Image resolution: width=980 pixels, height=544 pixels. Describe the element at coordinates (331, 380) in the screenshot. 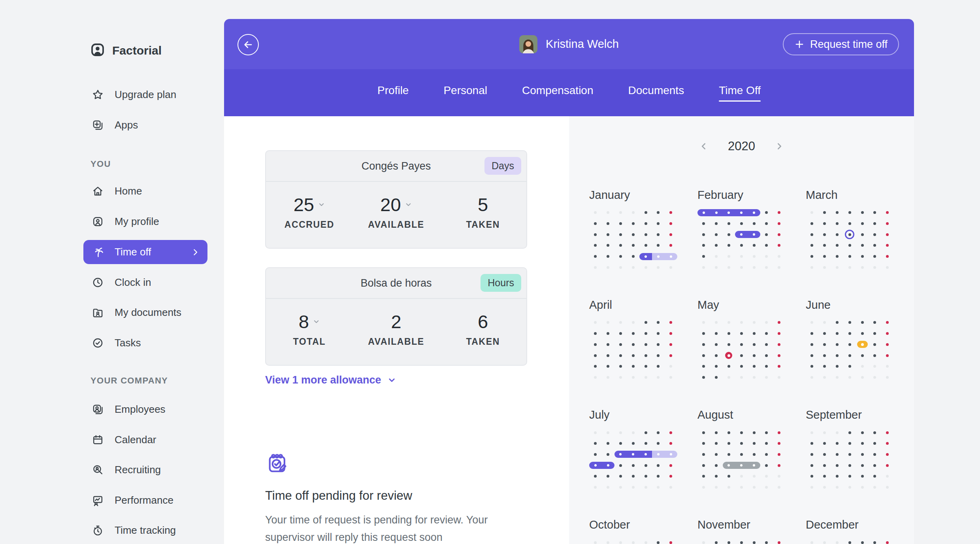

I see `view-more-allowance-link: View 1 more allowance` at that location.